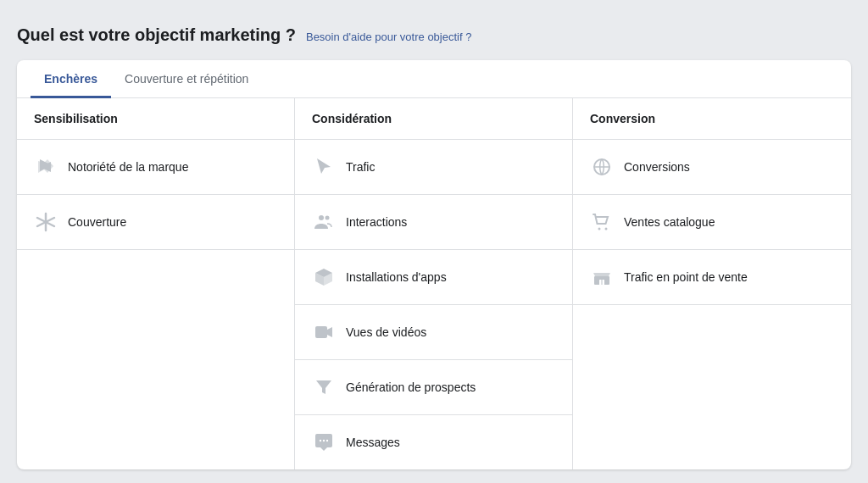  Describe the element at coordinates (602, 277) in the screenshot. I see `store-icon` at that location.